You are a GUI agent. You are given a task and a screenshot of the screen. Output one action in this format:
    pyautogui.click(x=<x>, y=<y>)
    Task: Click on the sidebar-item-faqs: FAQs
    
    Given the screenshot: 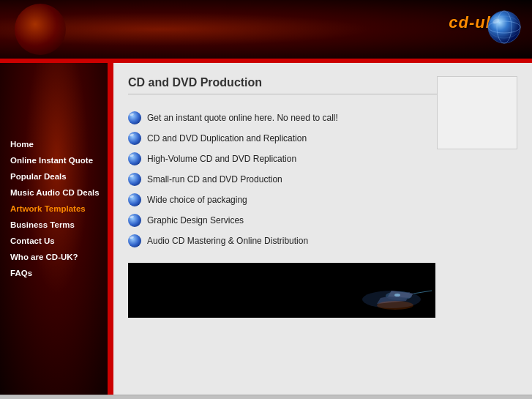 What is the action you would take?
    pyautogui.click(x=60, y=273)
    